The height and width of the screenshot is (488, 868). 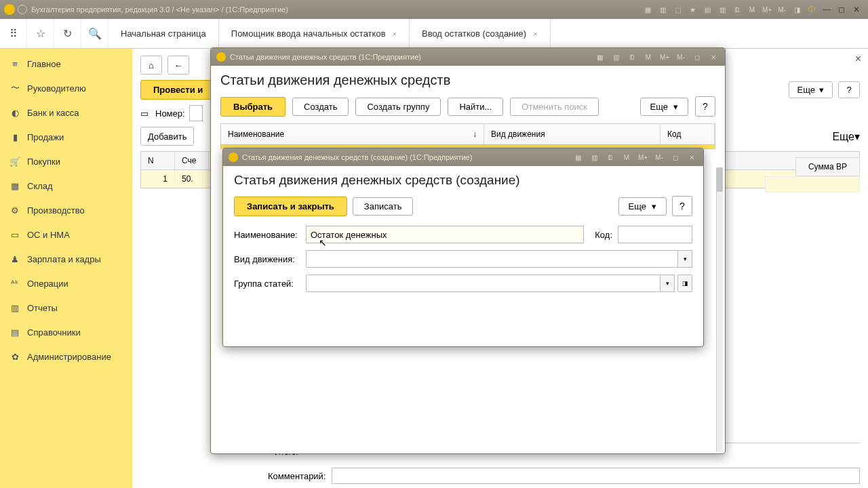 I want to click on sort-icon: ↓, so click(x=475, y=134).